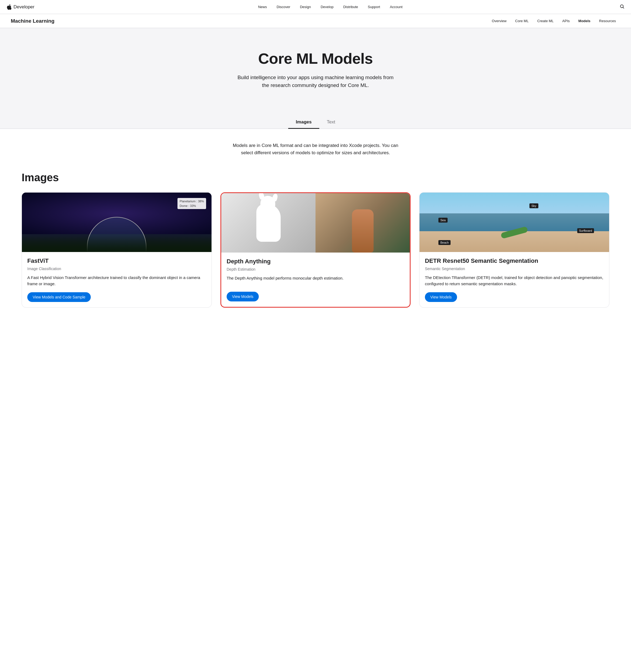 The width and height of the screenshot is (631, 672). Describe the element at coordinates (586, 231) in the screenshot. I see `detr-label-surfboard: Surfboard` at that location.